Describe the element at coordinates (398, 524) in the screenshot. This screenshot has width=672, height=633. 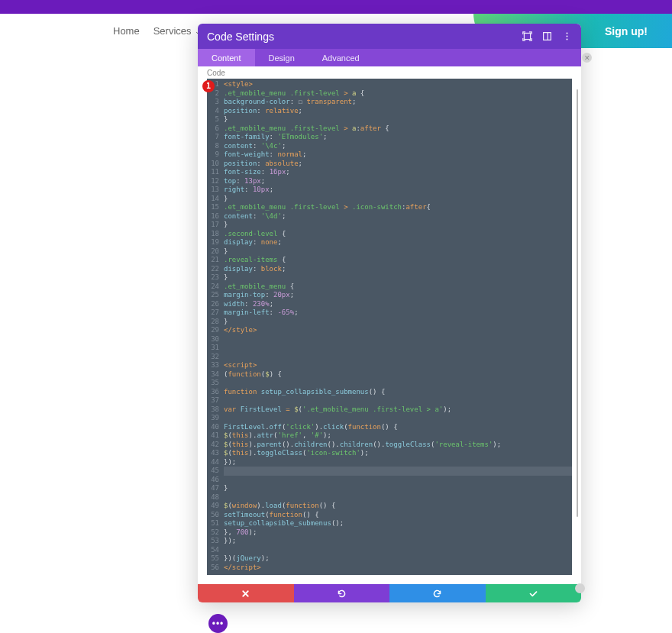
I see `code-line-content: setup_collapsible_submenus();` at that location.